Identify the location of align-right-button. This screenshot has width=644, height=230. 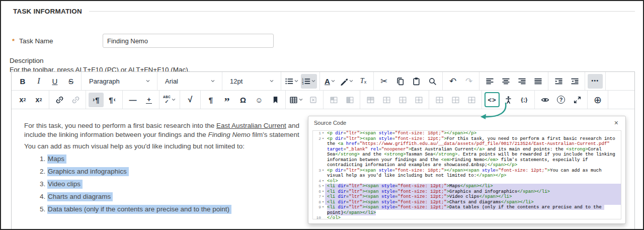
(522, 82).